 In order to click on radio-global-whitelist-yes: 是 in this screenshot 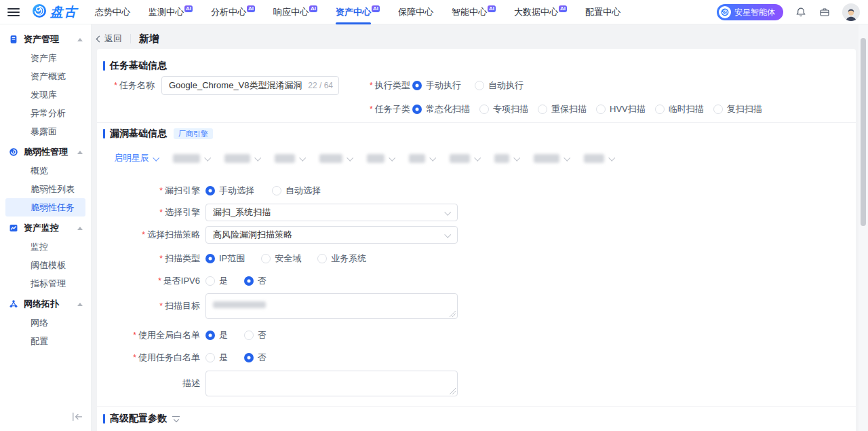, I will do `click(217, 335)`.